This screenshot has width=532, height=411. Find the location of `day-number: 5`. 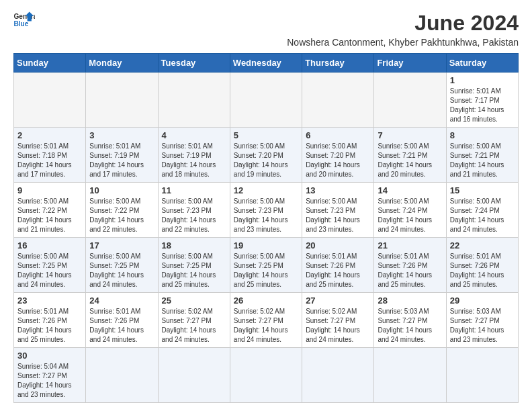

day-number: 5 is located at coordinates (266, 136).